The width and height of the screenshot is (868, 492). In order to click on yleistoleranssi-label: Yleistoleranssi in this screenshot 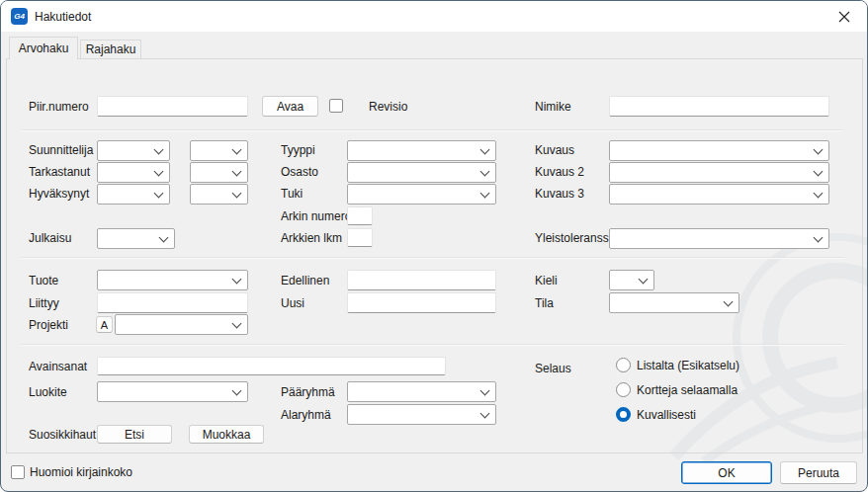, I will do `click(573, 239)`.